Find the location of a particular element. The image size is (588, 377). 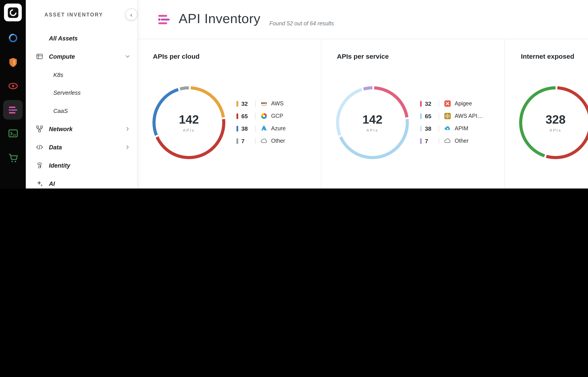

rail-item-shield-orange-icon is located at coordinates (13, 62).